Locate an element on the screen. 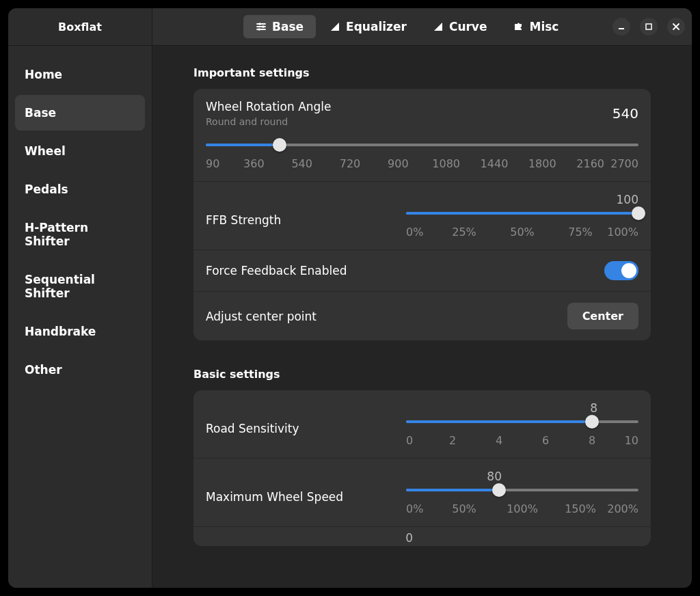 The width and height of the screenshot is (700, 596). tab-misc: Misc is located at coordinates (536, 27).